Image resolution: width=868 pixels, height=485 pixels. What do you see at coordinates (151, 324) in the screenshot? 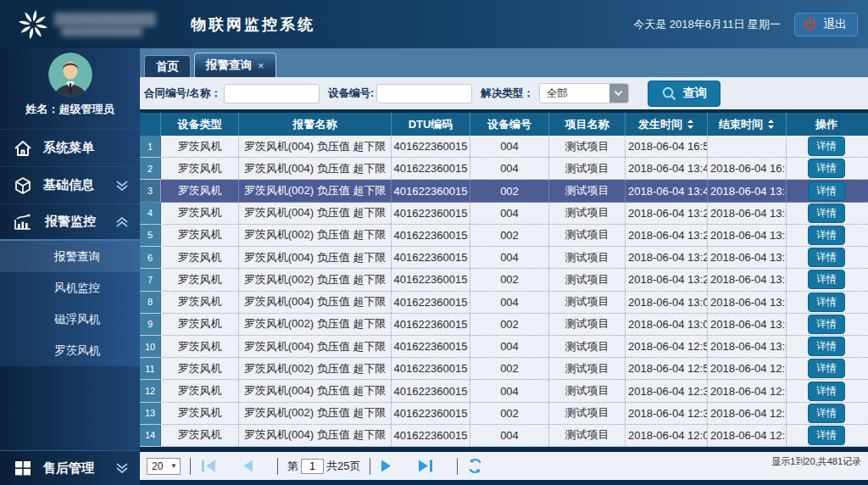
I see `row-number-cell: 9` at bounding box center [151, 324].